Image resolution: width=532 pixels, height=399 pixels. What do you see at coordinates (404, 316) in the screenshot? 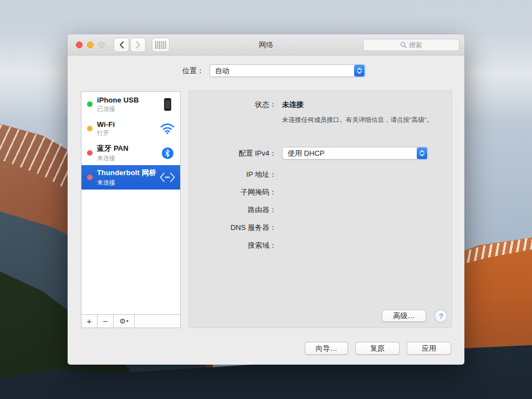
I see `advanced-button: 高级…` at bounding box center [404, 316].